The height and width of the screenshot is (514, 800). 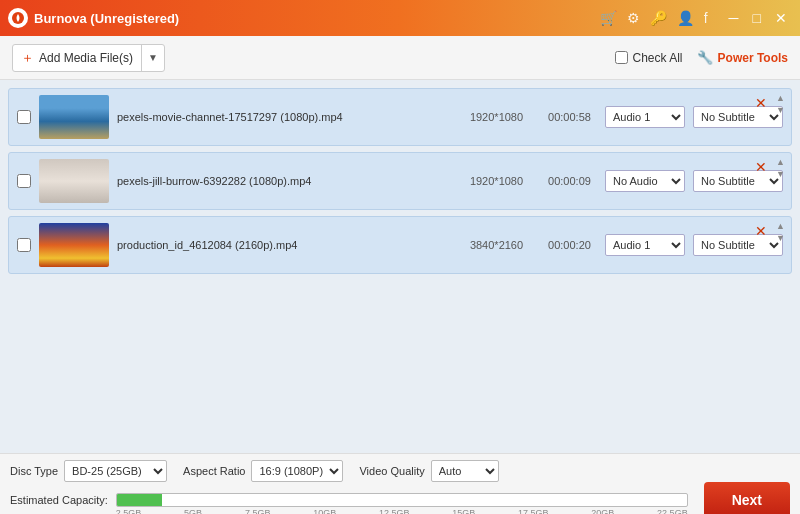 I want to click on toolbar-right: Check All 🔧 Power Tools, so click(x=702, y=58).